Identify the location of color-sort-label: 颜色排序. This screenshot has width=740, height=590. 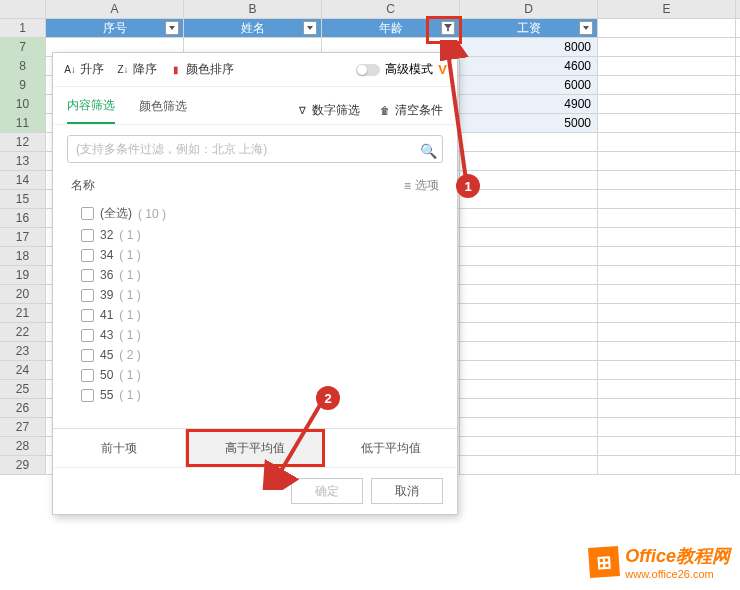
(210, 70).